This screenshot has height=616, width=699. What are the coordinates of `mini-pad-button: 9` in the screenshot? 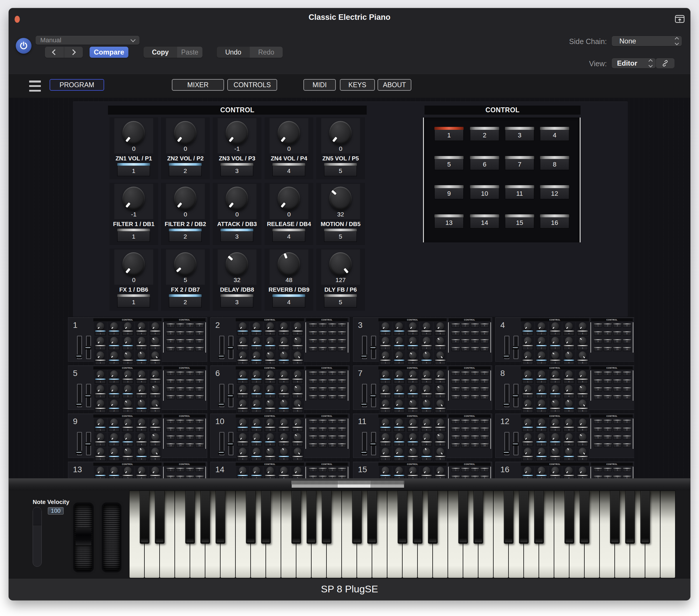 It's located at (598, 341).